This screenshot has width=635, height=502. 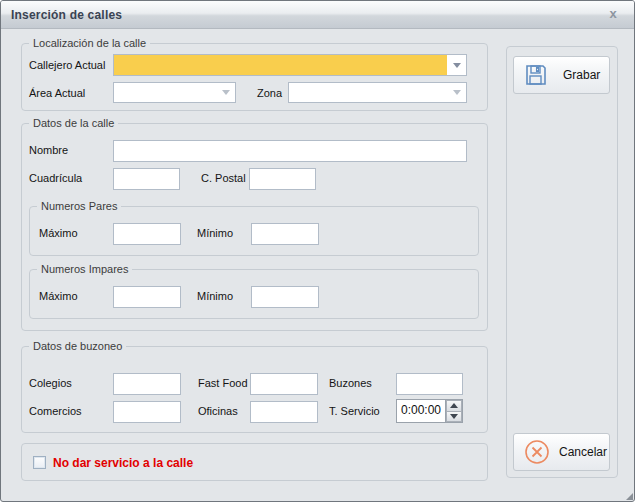 What do you see at coordinates (147, 412) in the screenshot?
I see `comercios-input` at bounding box center [147, 412].